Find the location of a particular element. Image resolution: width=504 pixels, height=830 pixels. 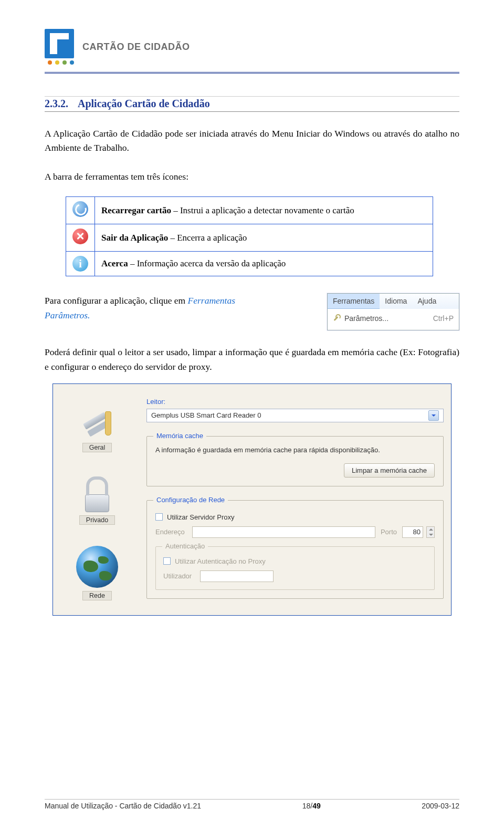

icon-row-rest: – Instrui a aplicação a detectar novamen… is located at coordinates (262, 210).